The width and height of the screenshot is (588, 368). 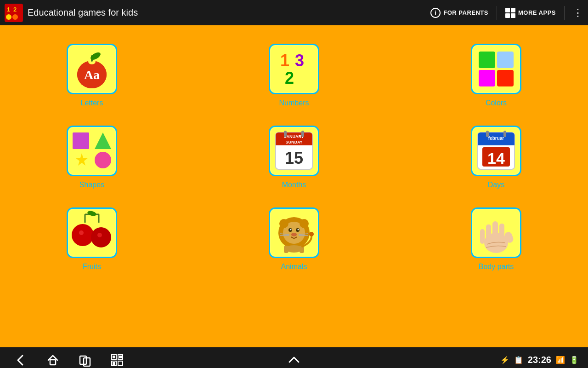 What do you see at coordinates (229, 13) in the screenshot?
I see `app-title: Educational games for kids` at bounding box center [229, 13].